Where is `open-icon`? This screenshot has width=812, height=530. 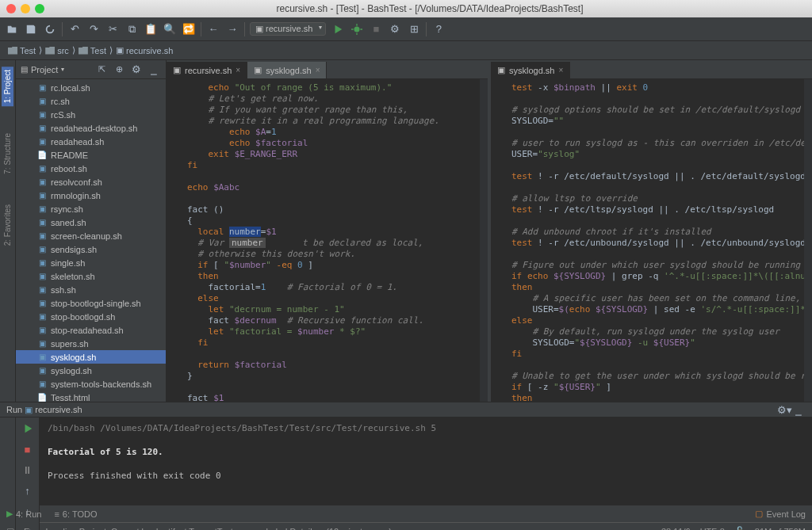
open-icon is located at coordinates (12, 29).